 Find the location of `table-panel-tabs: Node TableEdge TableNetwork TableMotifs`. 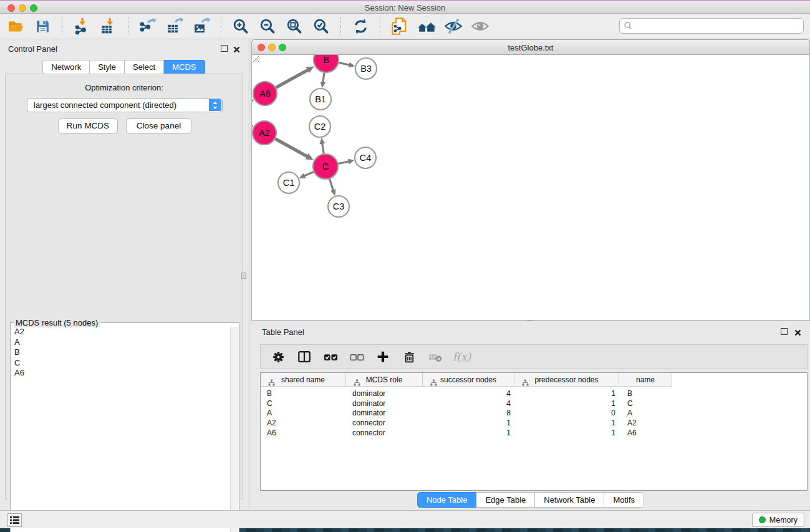

table-panel-tabs: Node TableEdge TableNetwork TableMotifs is located at coordinates (531, 500).